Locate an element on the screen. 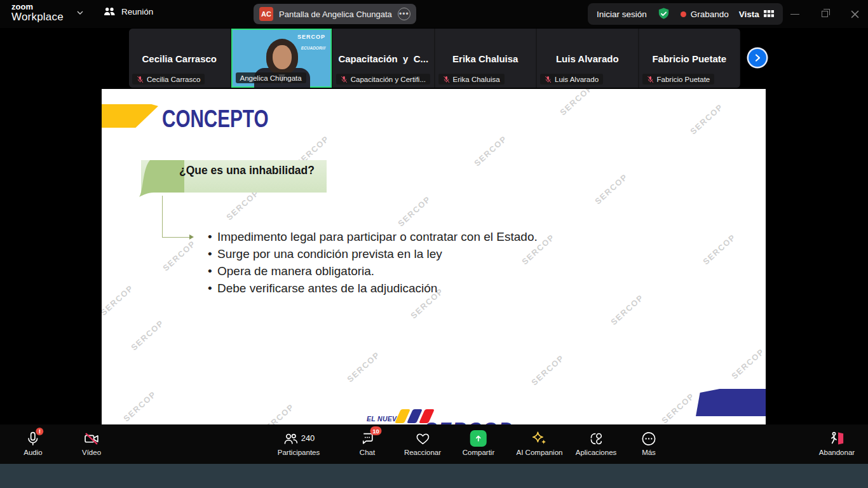  share-tab-label: Pantalla de Angelica Chungata is located at coordinates (336, 14).